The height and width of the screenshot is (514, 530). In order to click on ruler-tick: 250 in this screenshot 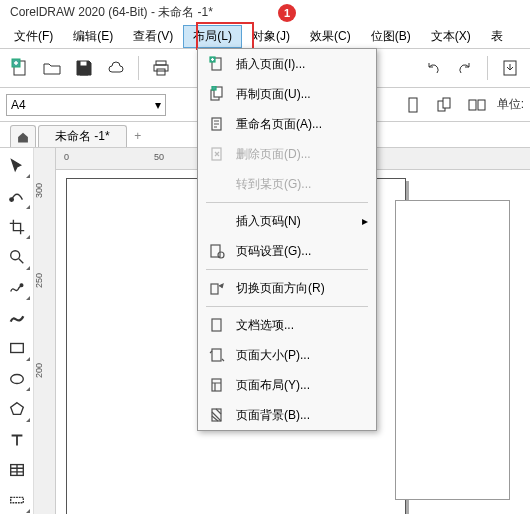, I will do `click(39, 280)`.